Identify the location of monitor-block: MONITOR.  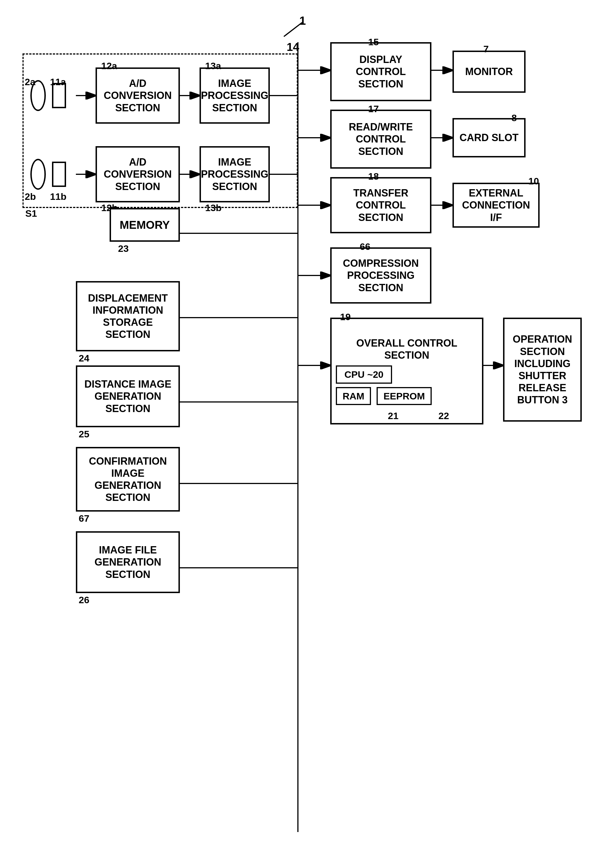
(489, 72).